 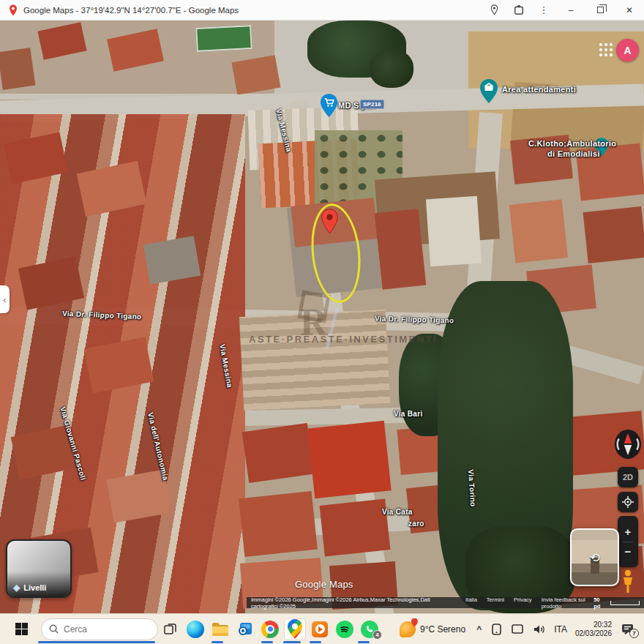 What do you see at coordinates (320, 629) in the screenshot?
I see `media-player-taskbar-icon` at bounding box center [320, 629].